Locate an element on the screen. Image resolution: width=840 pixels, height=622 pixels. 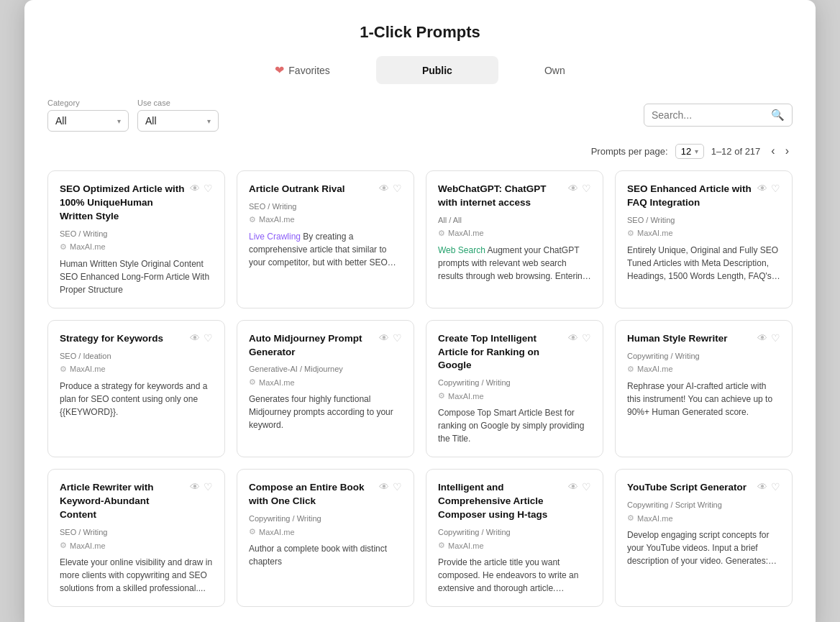
per-page-label: Prompts per page: is located at coordinates (630, 151).